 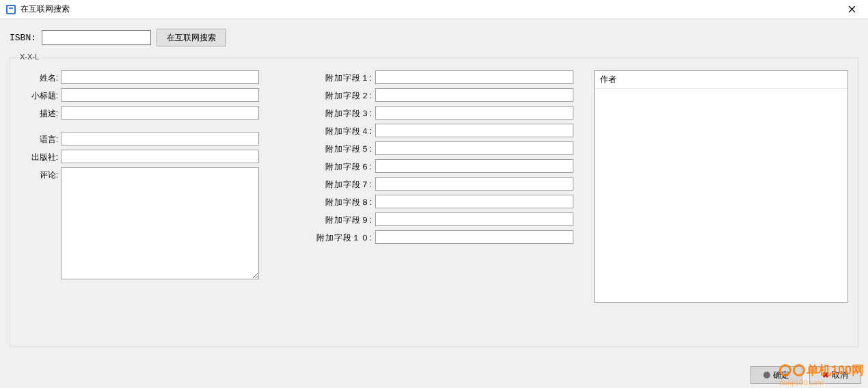 I want to click on extra3-input, so click(x=474, y=113).